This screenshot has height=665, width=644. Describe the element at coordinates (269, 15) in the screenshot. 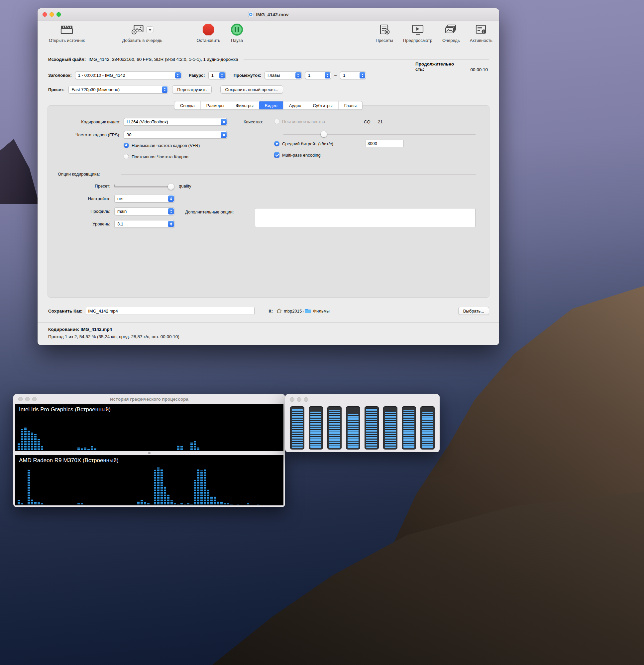

I see `titlebar: IMG_4142.mov` at that location.